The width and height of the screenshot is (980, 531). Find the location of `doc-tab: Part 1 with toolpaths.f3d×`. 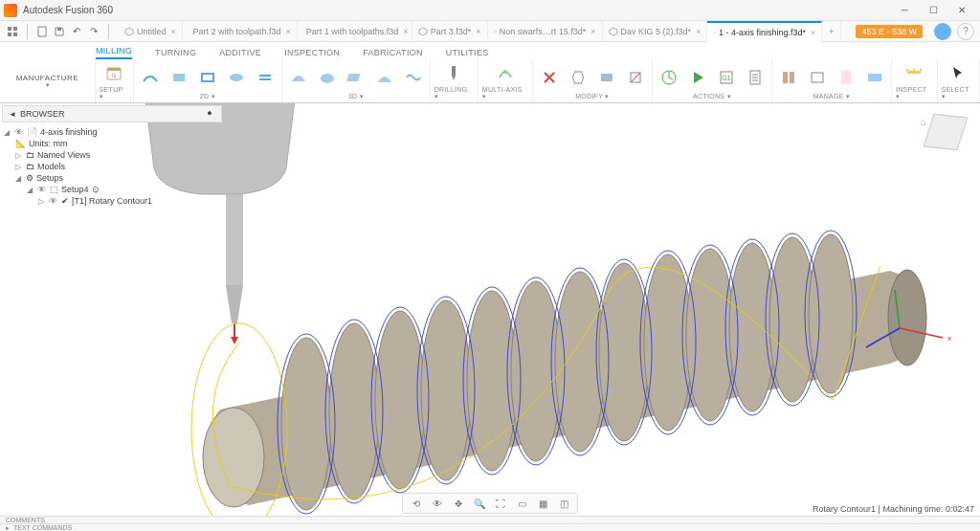

doc-tab: Part 1 with toolpaths.f3d× is located at coordinates (355, 32).